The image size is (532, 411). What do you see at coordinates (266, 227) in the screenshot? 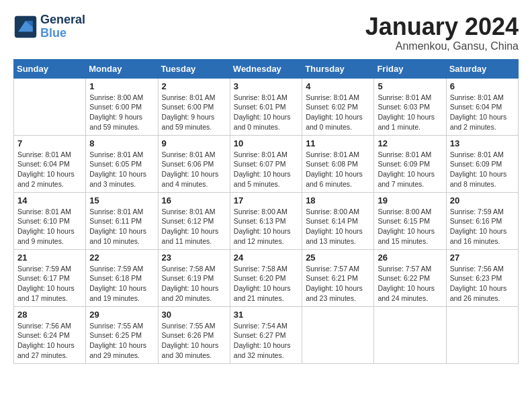
I see `day-info: Sunrise: 8:00 AM Sunset: 6:13 PM Dayligh…` at bounding box center [266, 227].